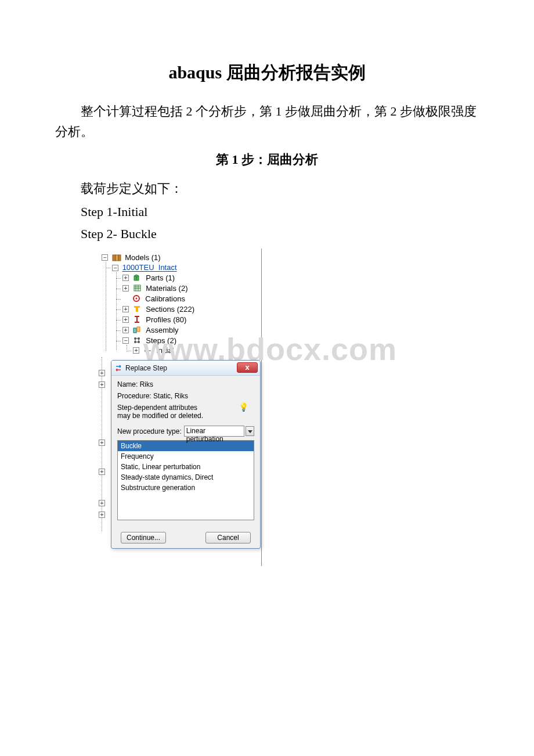  What do you see at coordinates (171, 396) in the screenshot?
I see `procedure-value: Static, Riks` at bounding box center [171, 396].